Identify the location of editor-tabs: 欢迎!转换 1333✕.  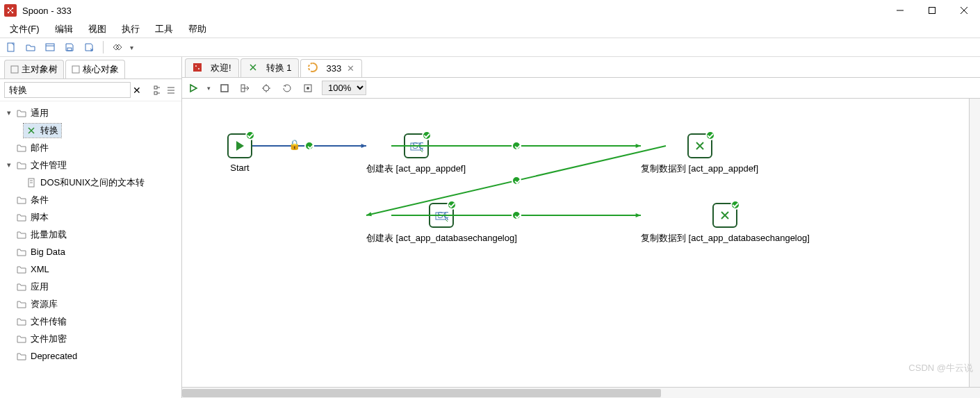
(581, 67).